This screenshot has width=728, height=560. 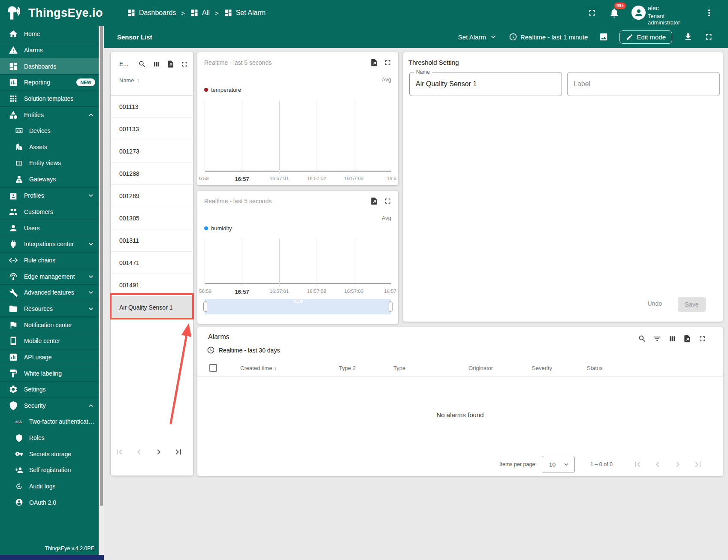 I want to click on save-button: Save, so click(x=692, y=304).